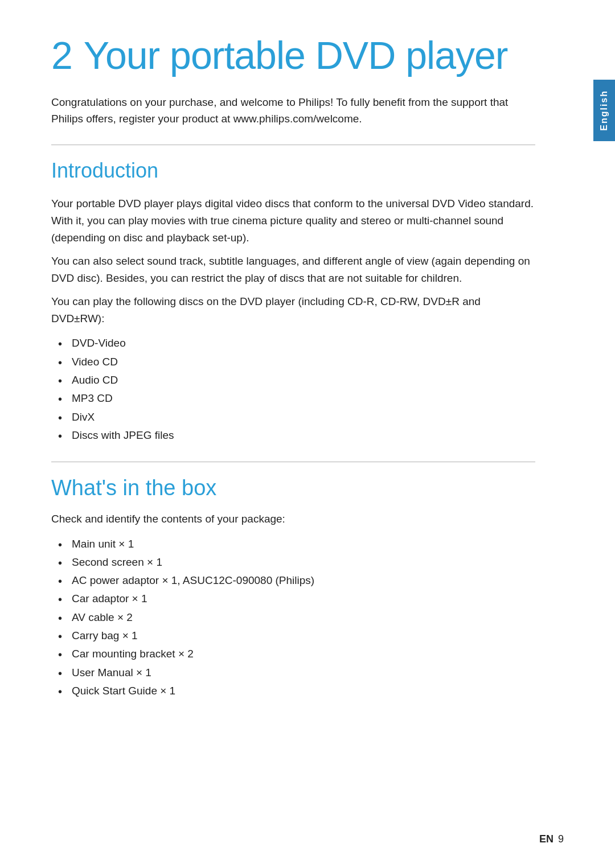  I want to click on disc-list-item: DVD-Video, so click(293, 343).